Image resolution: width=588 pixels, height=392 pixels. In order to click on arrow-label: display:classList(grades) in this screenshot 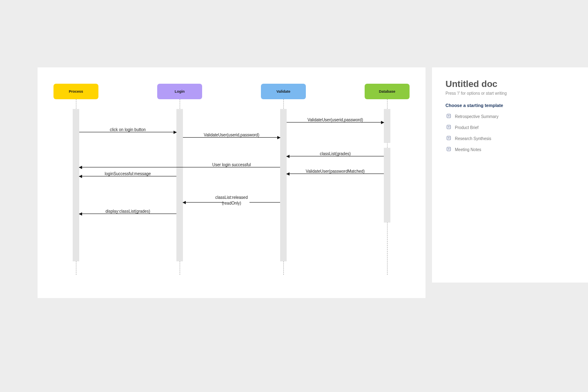, I will do `click(128, 212)`.